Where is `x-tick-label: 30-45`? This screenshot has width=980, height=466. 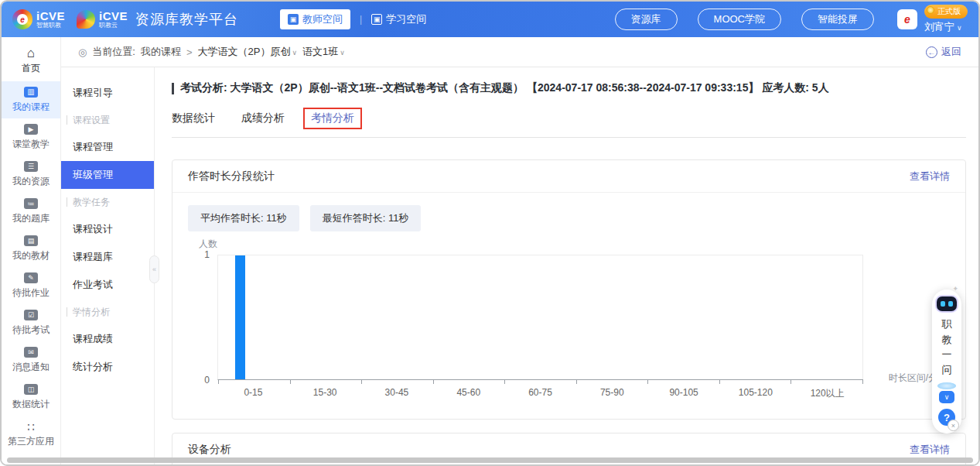 x-tick-label: 30-45 is located at coordinates (398, 393).